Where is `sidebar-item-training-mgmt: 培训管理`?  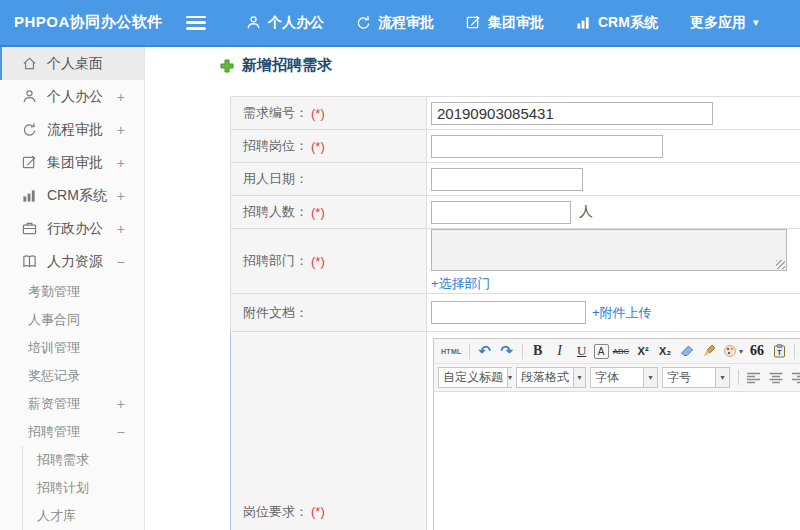
sidebar-item-training-mgmt: 培训管理 is located at coordinates (72, 348).